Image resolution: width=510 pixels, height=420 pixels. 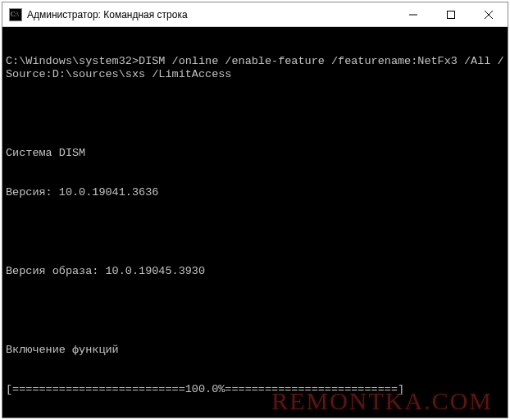 What do you see at coordinates (255, 15) in the screenshot?
I see `titlebar: C:\ Администратор: Командная строка` at bounding box center [255, 15].